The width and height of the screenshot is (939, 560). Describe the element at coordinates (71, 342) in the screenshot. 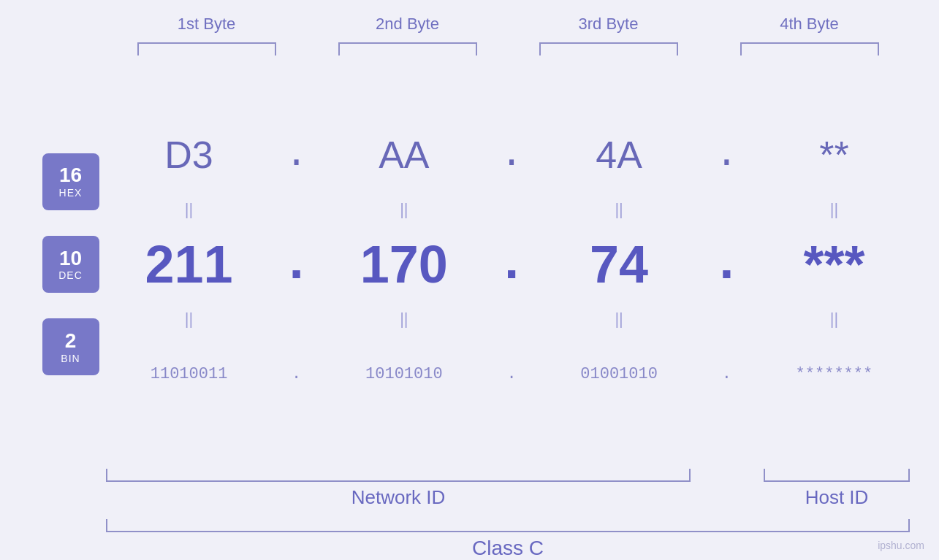

I see `bin-base-number: 2` at that location.